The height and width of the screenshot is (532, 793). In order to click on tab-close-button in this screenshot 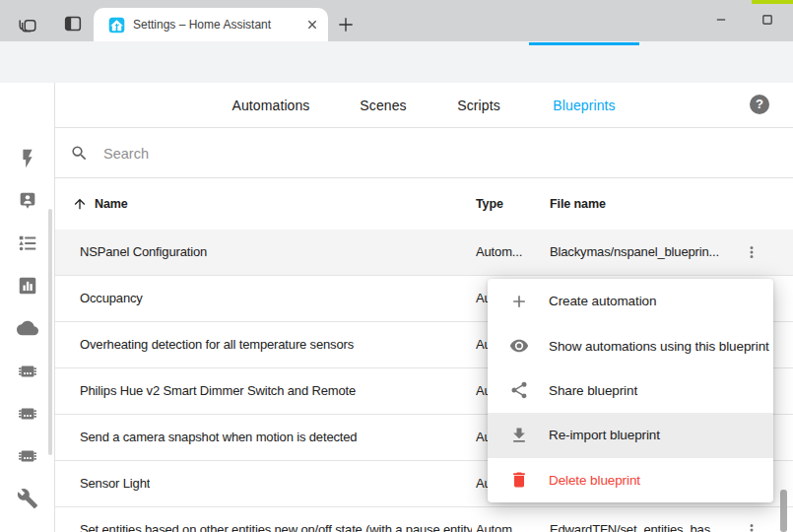, I will do `click(312, 25)`.